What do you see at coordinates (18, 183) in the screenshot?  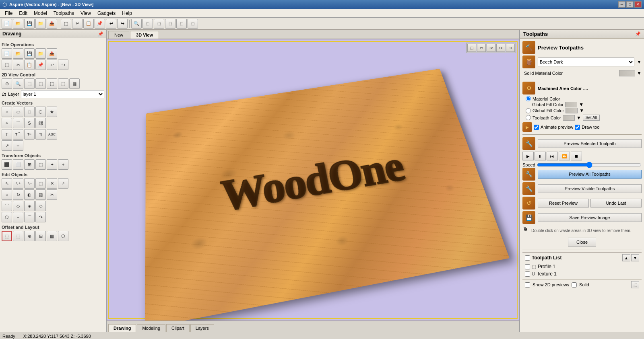 I see `add-node-btn: ↖+` at bounding box center [18, 183].